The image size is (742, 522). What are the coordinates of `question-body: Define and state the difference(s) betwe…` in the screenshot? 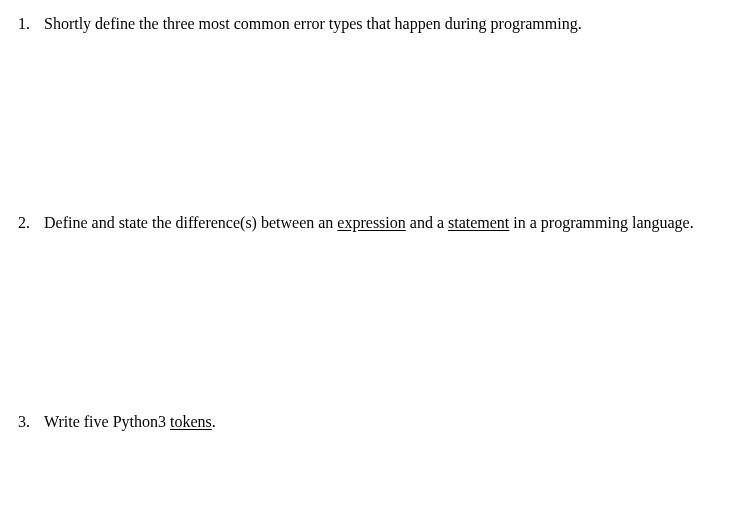 It's located at (384, 223).